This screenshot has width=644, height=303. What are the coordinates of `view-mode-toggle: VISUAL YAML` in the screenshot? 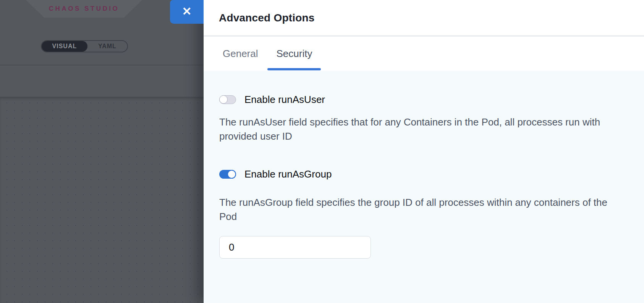 It's located at (84, 46).